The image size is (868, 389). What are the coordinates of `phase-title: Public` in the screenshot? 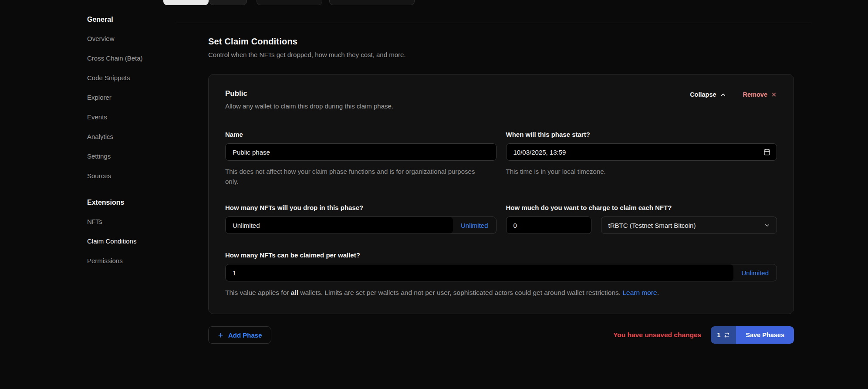 It's located at (309, 94).